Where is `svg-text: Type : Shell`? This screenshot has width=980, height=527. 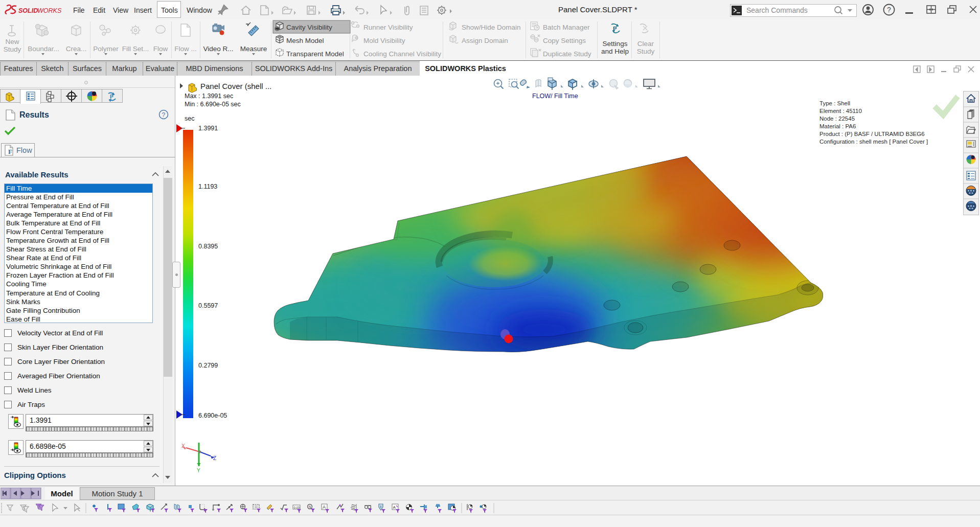 svg-text: Type : Shell is located at coordinates (835, 103).